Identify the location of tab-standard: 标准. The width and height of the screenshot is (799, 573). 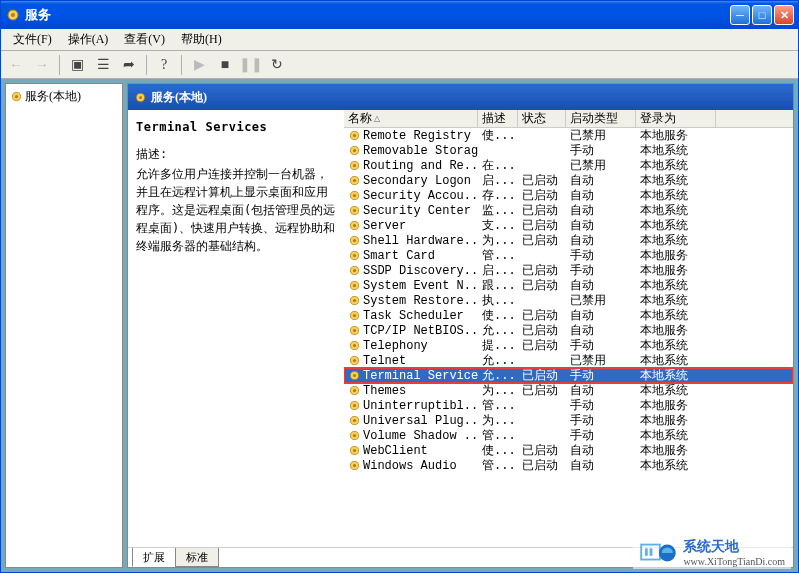
(197, 558).